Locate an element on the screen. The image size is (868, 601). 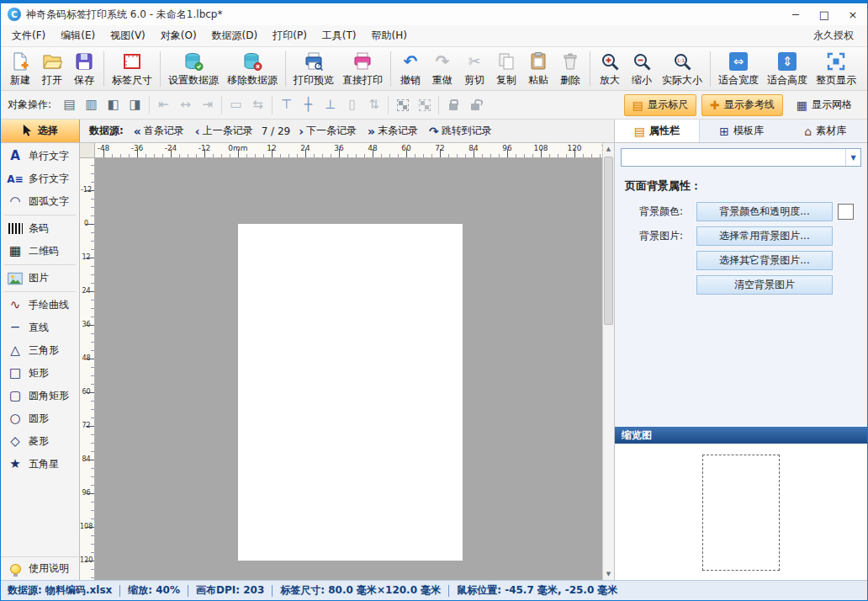
print-preview-button: 打印预览 is located at coordinates (314, 69).